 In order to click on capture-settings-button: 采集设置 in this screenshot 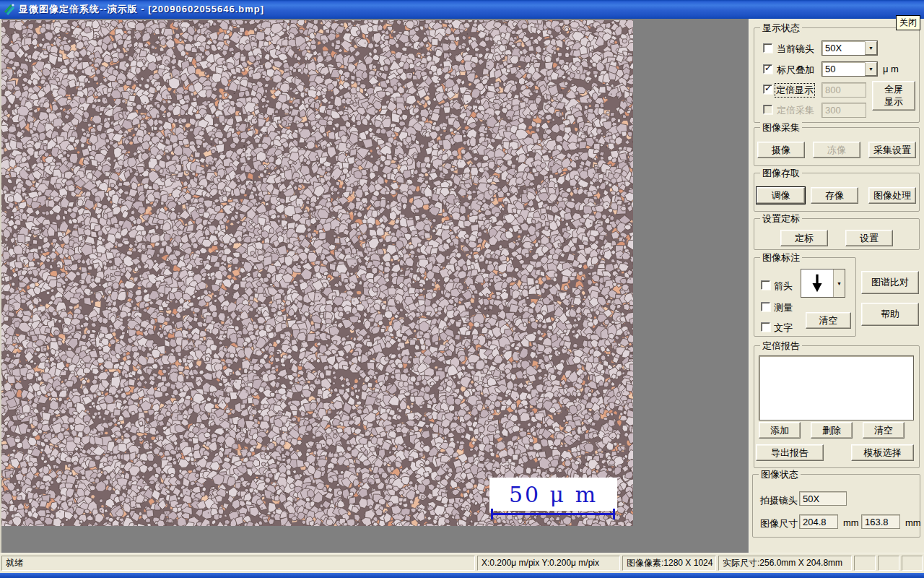, I will do `click(892, 150)`.